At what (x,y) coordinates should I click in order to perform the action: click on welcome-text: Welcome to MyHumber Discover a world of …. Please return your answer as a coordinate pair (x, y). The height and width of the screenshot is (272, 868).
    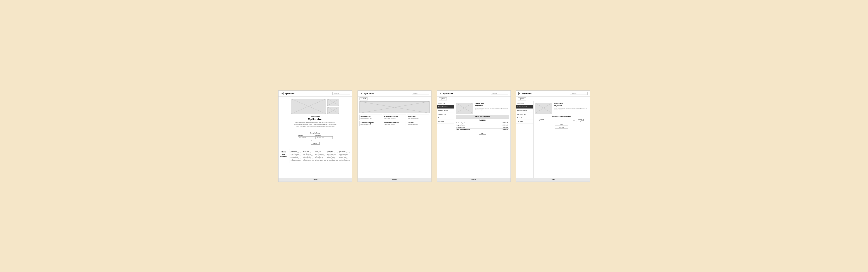
    Looking at the image, I should click on (315, 123).